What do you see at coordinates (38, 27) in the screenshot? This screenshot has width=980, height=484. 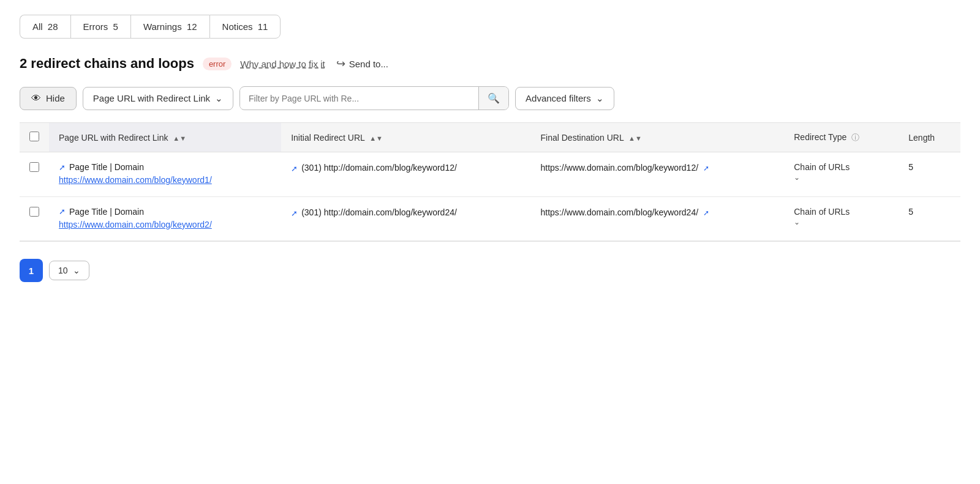 I see `tab-all-label: All` at bounding box center [38, 27].